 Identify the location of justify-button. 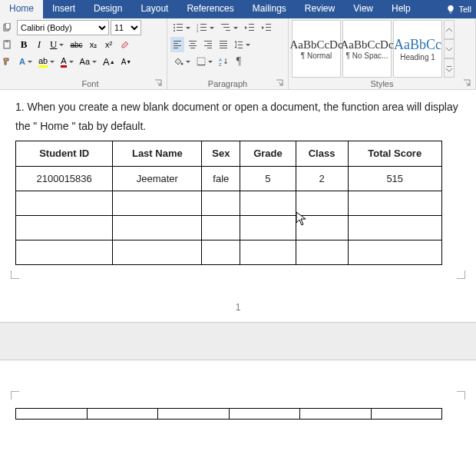
(223, 45).